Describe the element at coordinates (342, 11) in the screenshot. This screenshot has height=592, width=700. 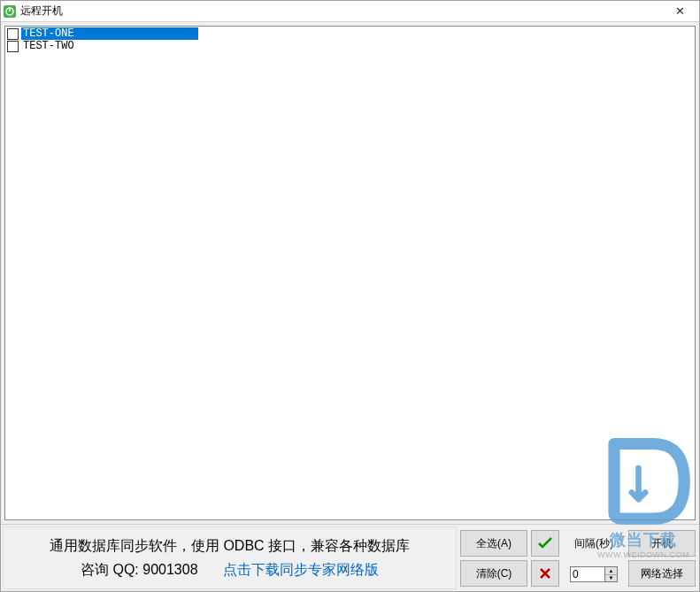
I see `window-title: 远程开机` at that location.